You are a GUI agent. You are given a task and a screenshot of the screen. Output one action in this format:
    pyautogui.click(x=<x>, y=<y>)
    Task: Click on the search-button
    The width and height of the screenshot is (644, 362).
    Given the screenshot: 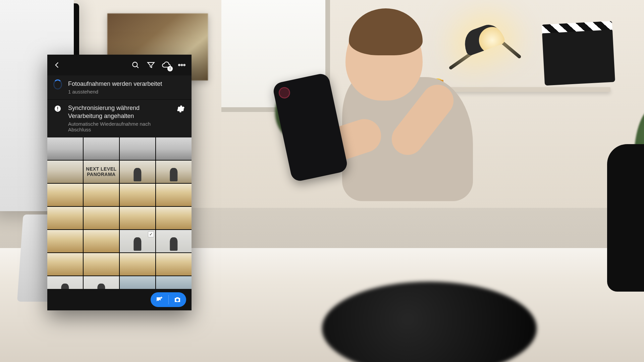 What is the action you would take?
    pyautogui.click(x=136, y=65)
    